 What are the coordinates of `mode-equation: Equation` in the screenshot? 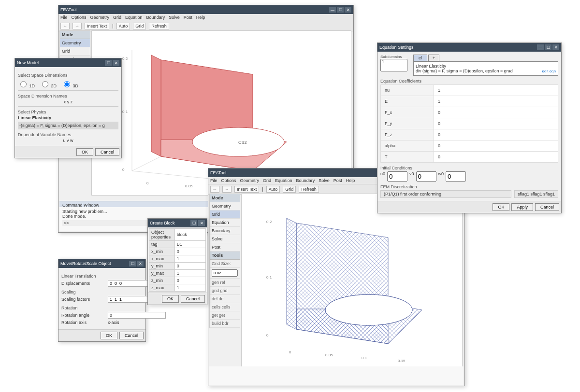 It's located at (225, 223).